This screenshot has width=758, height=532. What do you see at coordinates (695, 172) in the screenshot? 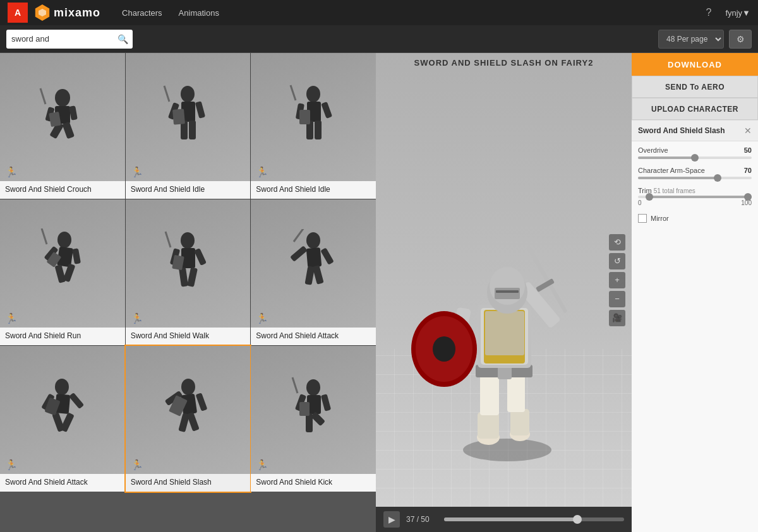
I see `arm-space-param: Character Arm-Space 70` at bounding box center [695, 172].